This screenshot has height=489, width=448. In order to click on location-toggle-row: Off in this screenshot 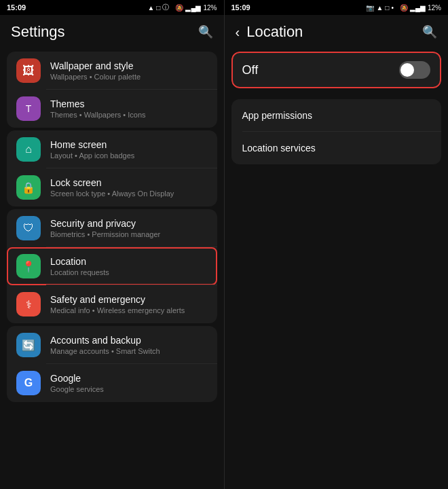, I will do `click(337, 70)`.